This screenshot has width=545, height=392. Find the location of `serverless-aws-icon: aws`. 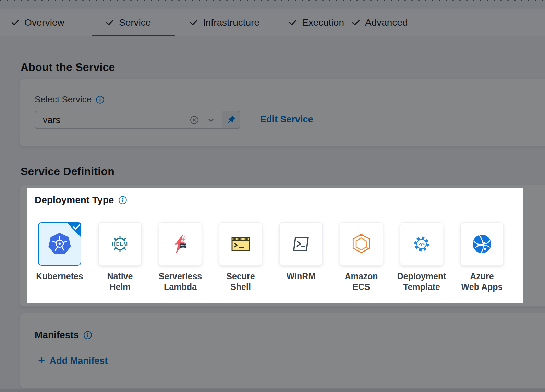

serverless-aws-icon: aws is located at coordinates (180, 244).